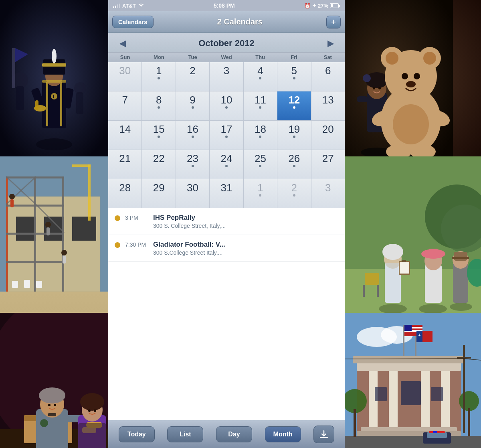 The image size is (481, 448). I want to click on cal-day-1: 1, so click(159, 77).